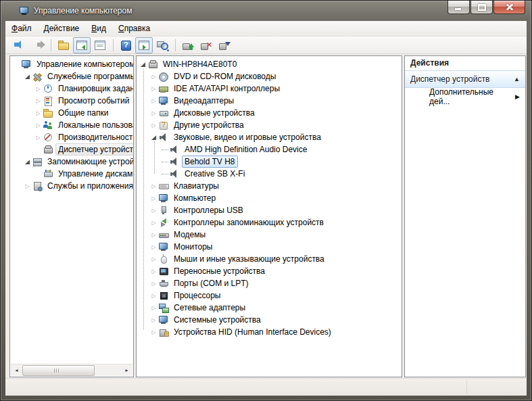 The image size is (532, 401). What do you see at coordinates (37, 186) in the screenshot?
I see `services-icon` at bounding box center [37, 186].